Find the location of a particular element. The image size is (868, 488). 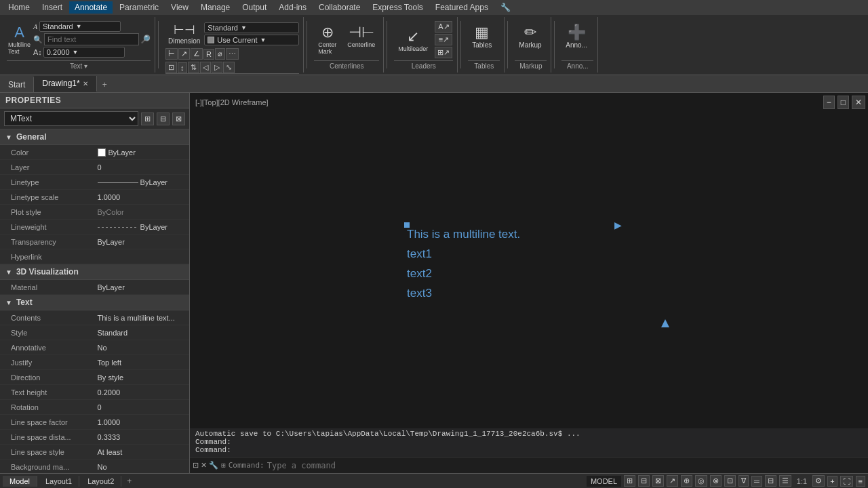

line-space-style-value: At least is located at coordinates (141, 452).